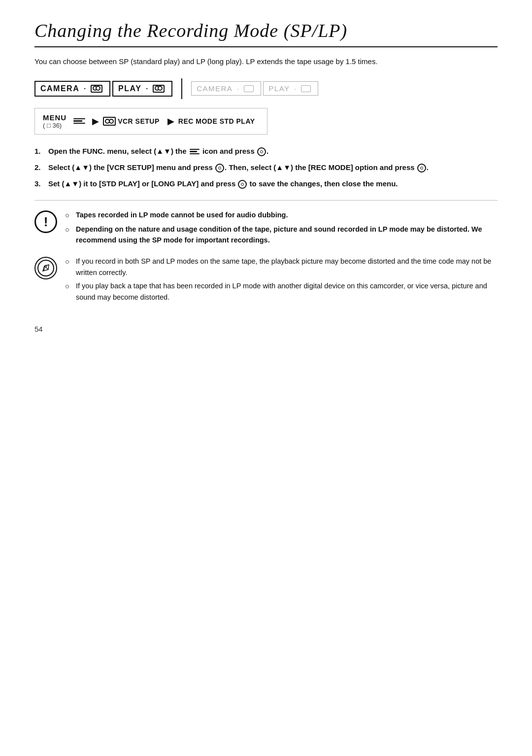 The height and width of the screenshot is (756, 532). Describe the element at coordinates (266, 200) in the screenshot. I see `section-rule` at that location.